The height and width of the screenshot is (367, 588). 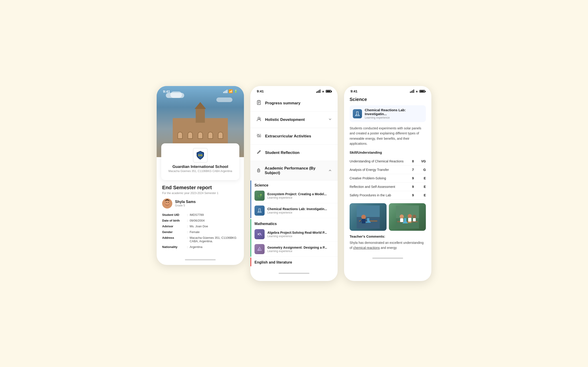 I want to click on bar4, so click(x=227, y=91).